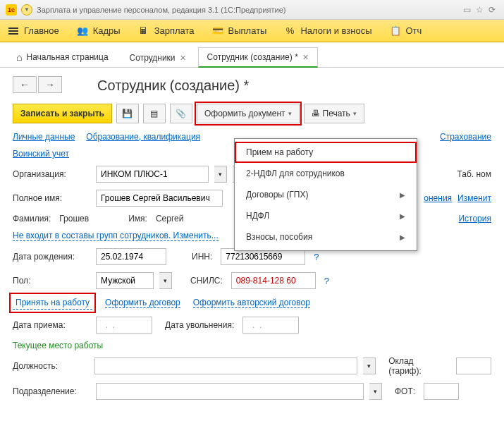 The image size is (504, 440). What do you see at coordinates (166, 31) in the screenshot?
I see `menu-zarplata: 🖩 Зарплата` at bounding box center [166, 31].